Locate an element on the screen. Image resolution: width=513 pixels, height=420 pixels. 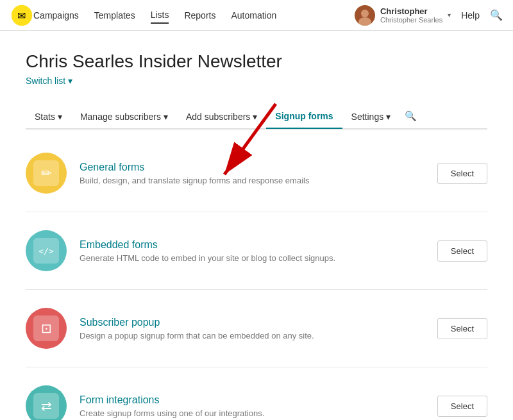
top-nav-right: Christopher Christopher Searles ▾ Help 🔍 is located at coordinates (428, 15).